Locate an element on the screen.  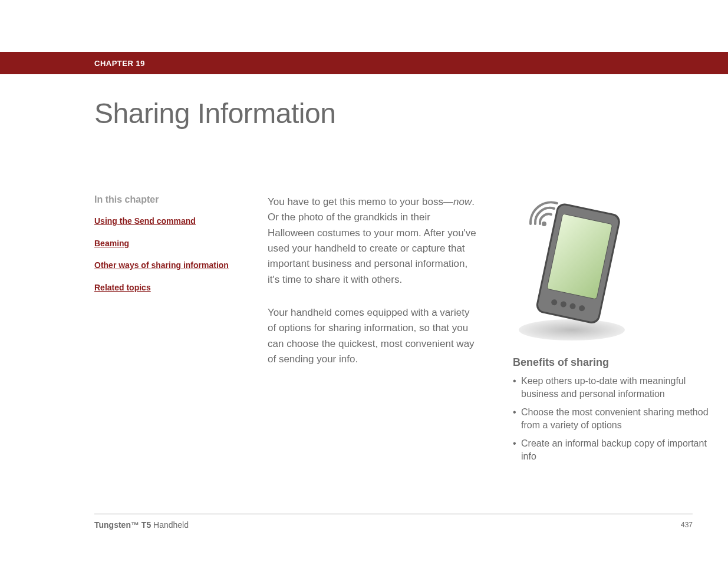
sidebar-link-beaming: Beaming is located at coordinates (165, 244).